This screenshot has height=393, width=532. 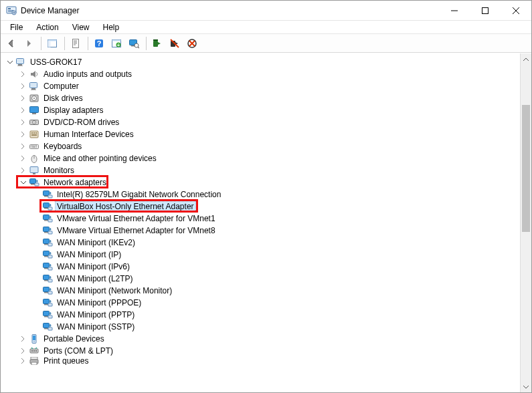 I want to click on tree-item-label: Audio inputs and outputs, so click(x=88, y=74).